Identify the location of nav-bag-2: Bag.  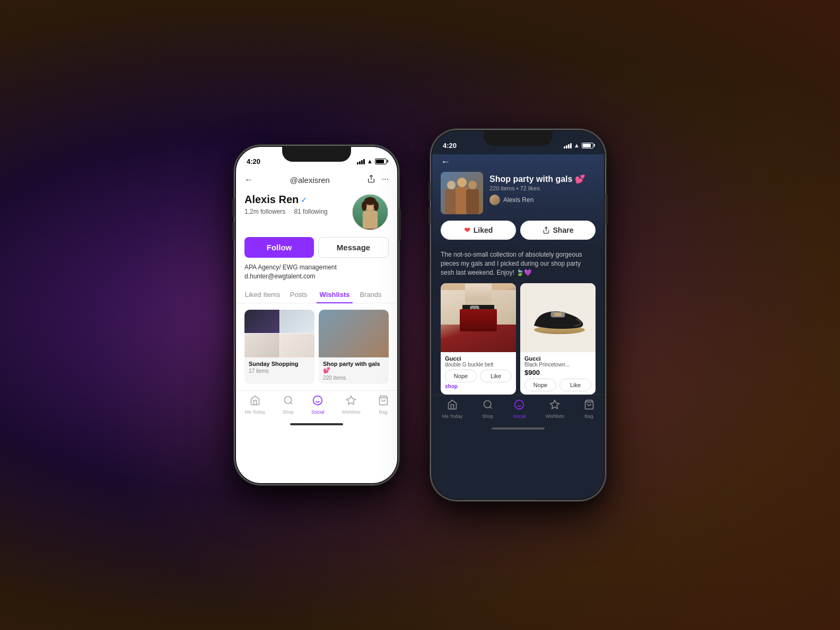
(589, 409).